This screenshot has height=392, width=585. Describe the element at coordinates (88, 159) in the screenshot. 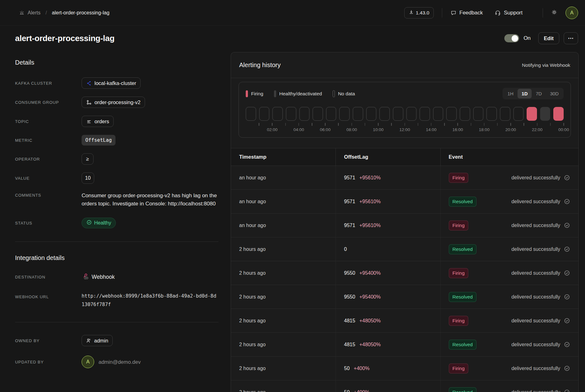

I see `operator-value: ≥` at that location.